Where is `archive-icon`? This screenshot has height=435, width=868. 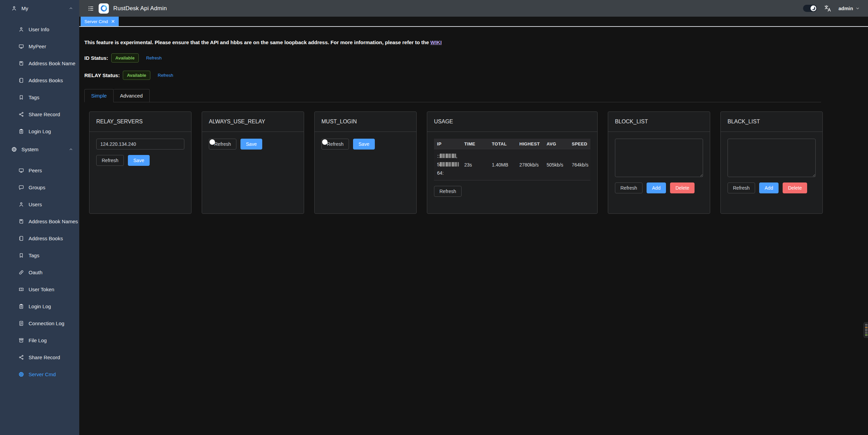 archive-icon is located at coordinates (21, 341).